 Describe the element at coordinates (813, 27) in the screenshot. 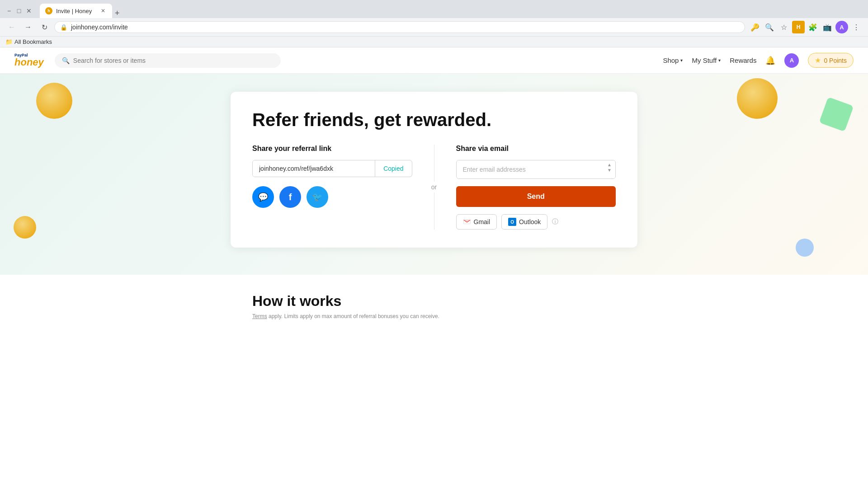

I see `extensions-icon: 🧩` at that location.